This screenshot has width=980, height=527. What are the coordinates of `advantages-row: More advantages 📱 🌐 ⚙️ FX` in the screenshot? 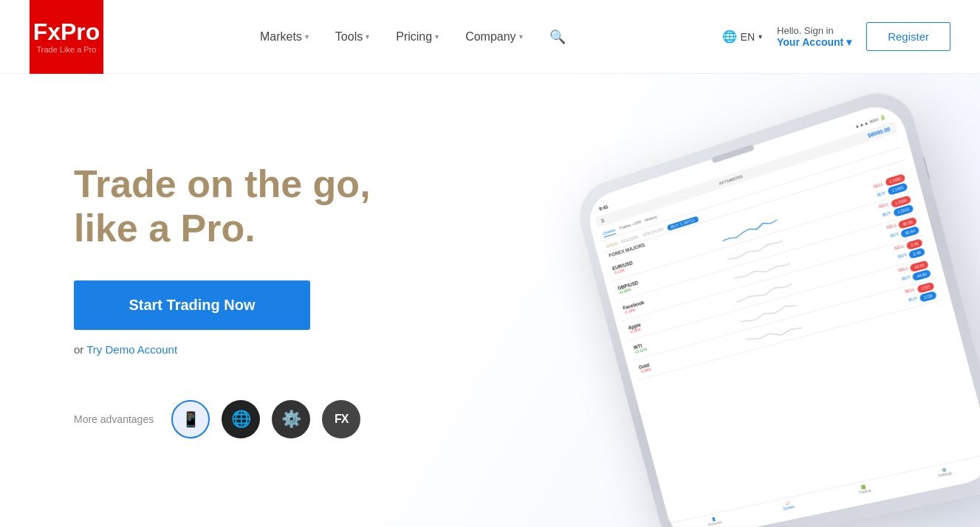 It's located at (222, 419).